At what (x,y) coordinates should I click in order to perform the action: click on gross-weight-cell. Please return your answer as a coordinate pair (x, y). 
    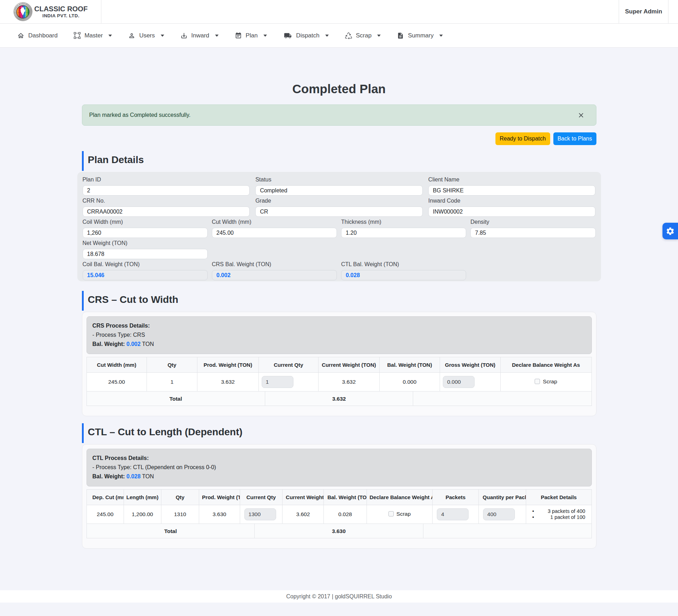
    Looking at the image, I should click on (470, 382).